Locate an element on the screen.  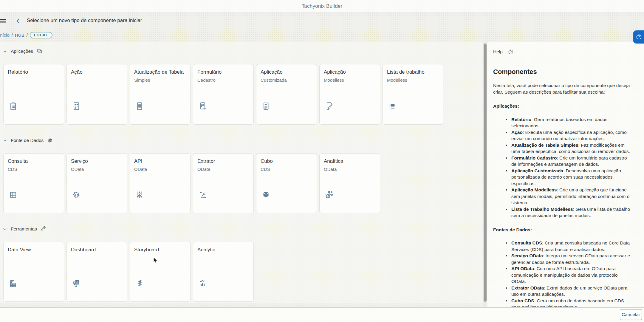
card-title: Aplicação is located at coordinates (350, 72).